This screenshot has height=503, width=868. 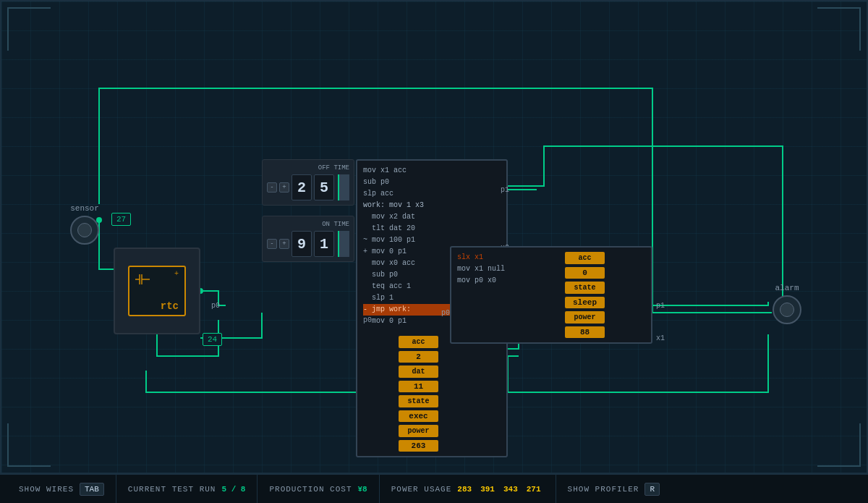 What do you see at coordinates (172, 489) in the screenshot?
I see `current-test-run-label: CURRENT TEST RUN` at bounding box center [172, 489].